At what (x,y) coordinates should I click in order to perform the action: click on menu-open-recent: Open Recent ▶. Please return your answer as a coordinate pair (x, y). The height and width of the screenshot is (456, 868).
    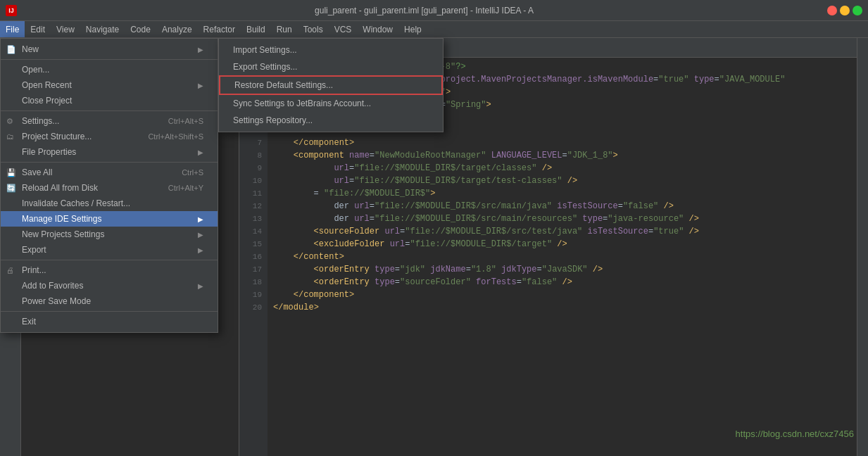
    Looking at the image, I should click on (109, 85).